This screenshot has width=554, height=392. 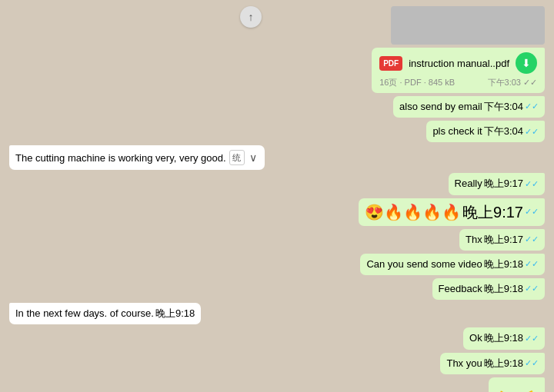 What do you see at coordinates (469, 107) in the screenshot?
I see `also-send-bubble: also send by email 下午3:04 ✓✓` at bounding box center [469, 107].